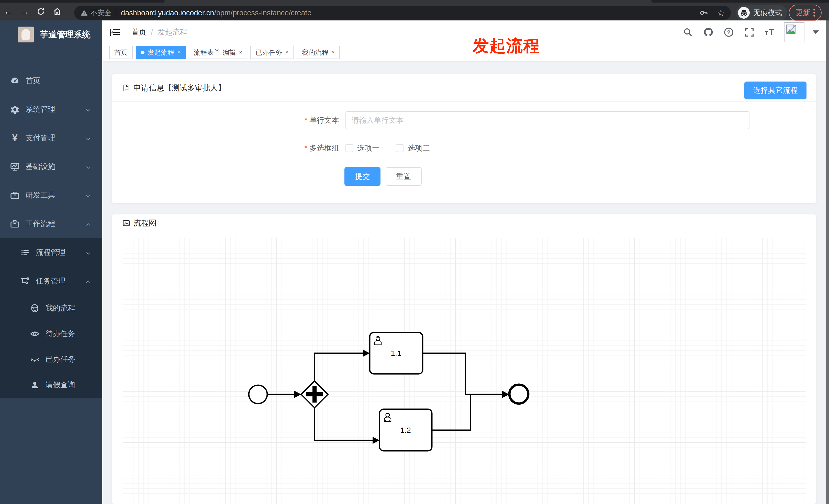 This screenshot has height=504, width=829. Describe the element at coordinates (51, 81) in the screenshot. I see `sidebar-item-home: 首页` at that location.